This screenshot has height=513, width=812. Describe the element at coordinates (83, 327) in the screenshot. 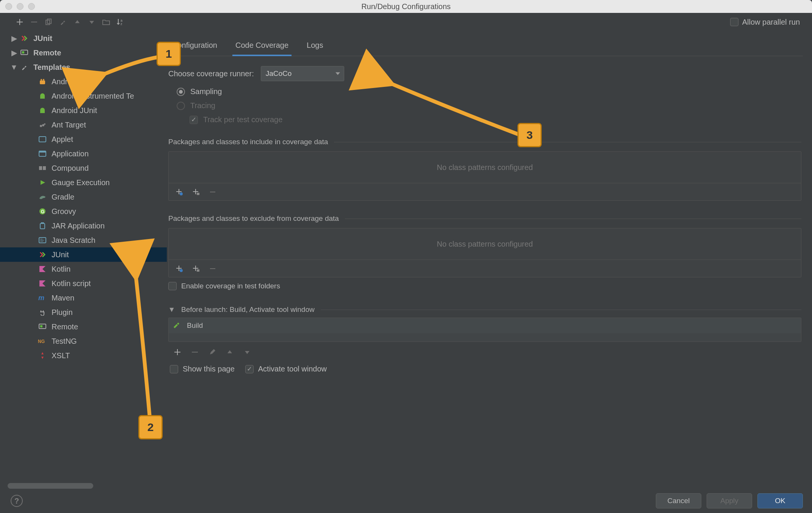

I see `tree-node-remote: Remote` at that location.